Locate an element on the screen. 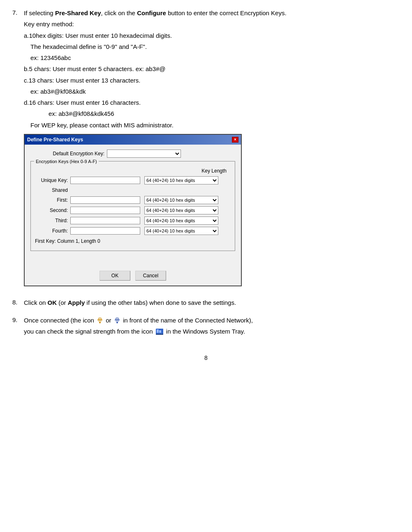  step-9-line1: Once connected (the icon or is located at coordinates (211, 320).